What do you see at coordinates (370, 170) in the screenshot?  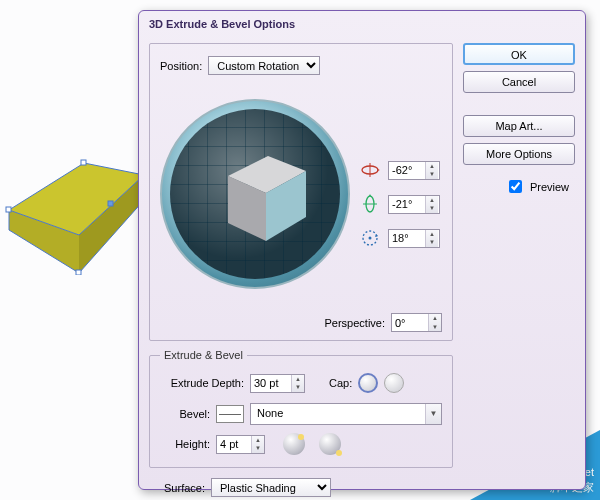 I see `rotate-x-icon` at bounding box center [370, 170].